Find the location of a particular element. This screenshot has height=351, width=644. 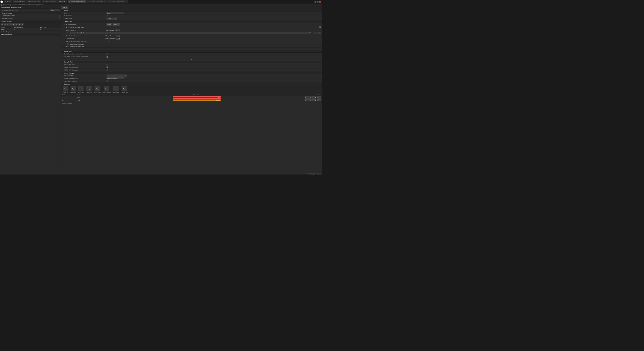

import-dialogue-action: A ♫ Import Dialogue is located at coordinates (107, 90).